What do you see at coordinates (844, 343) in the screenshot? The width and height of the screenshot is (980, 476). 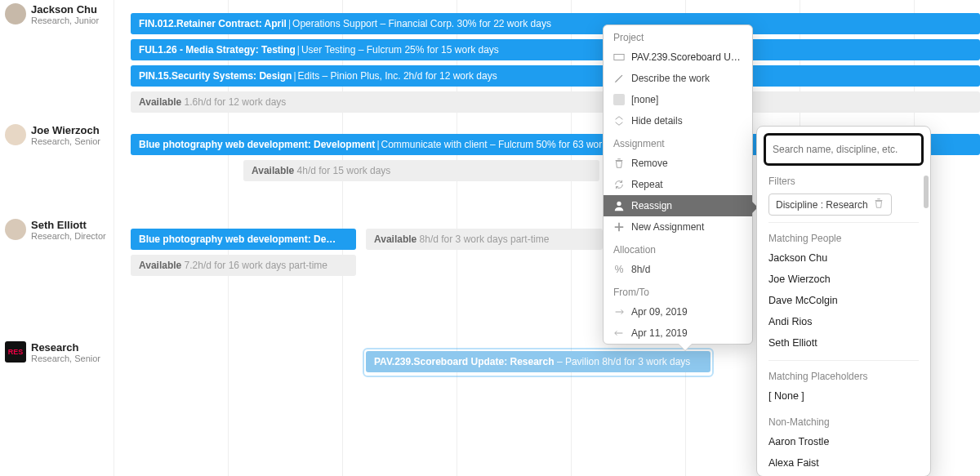 I see `list-item: Seth Elliott` at bounding box center [844, 343].